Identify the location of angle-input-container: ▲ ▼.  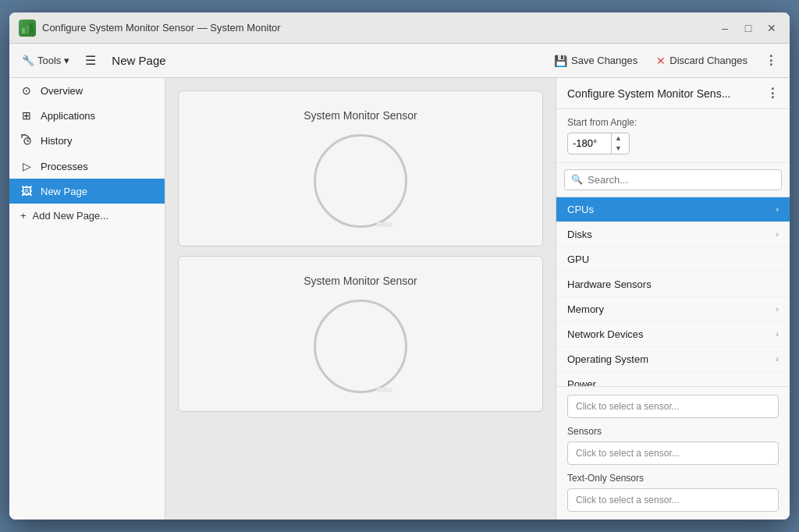
(598, 144).